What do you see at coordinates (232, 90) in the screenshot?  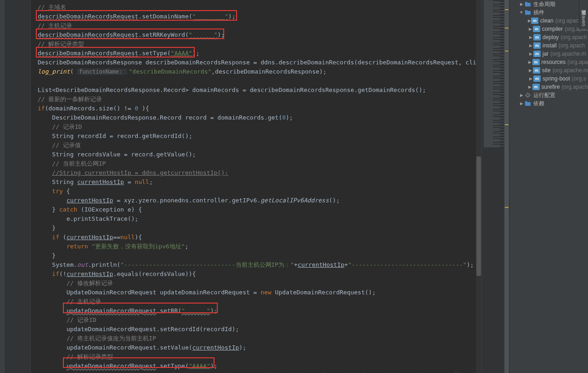 I see `code-token: List<DescribeDomainRecordsResponse.Recor…` at bounding box center [232, 90].